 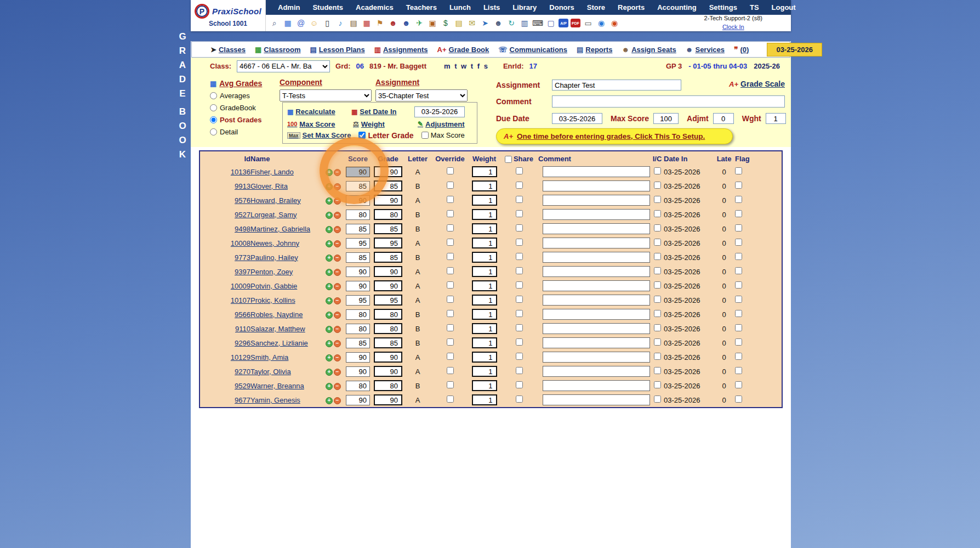 What do you see at coordinates (274, 215) in the screenshot?
I see `student-name-link: Lorgeat, Samy` at bounding box center [274, 215].